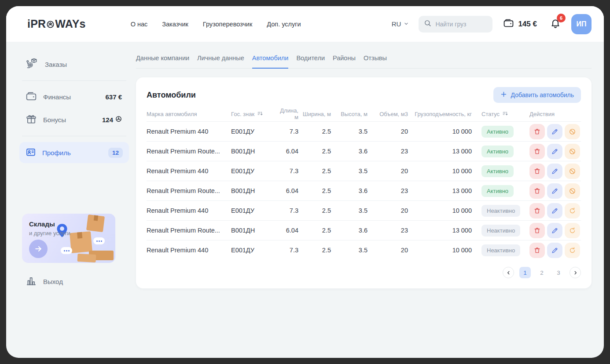 Image resolution: width=610 pixels, height=364 pixels. I want to click on wallet-balance: 145 €, so click(520, 24).